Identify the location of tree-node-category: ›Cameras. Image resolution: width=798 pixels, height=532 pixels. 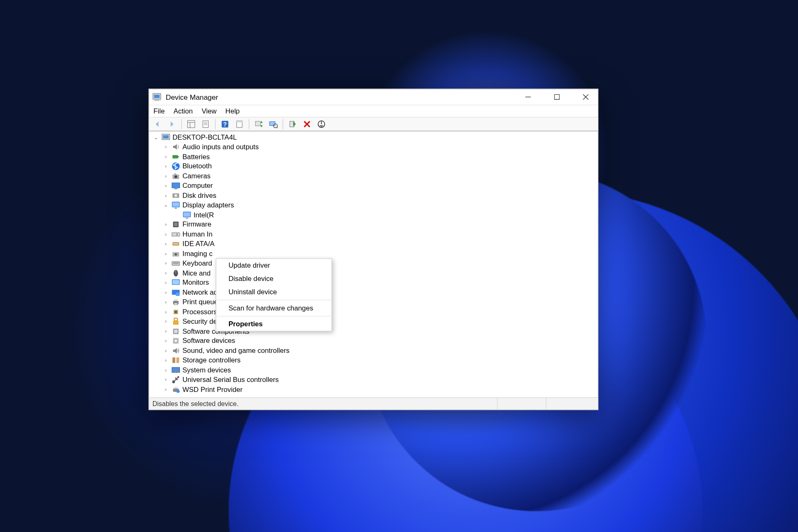
(373, 176).